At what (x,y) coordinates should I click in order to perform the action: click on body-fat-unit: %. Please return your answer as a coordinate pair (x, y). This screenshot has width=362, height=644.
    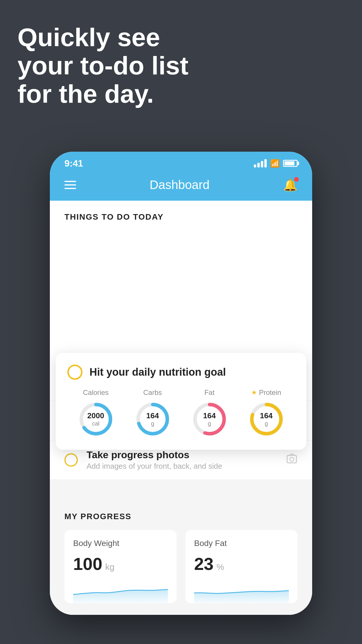
    Looking at the image, I should click on (220, 567).